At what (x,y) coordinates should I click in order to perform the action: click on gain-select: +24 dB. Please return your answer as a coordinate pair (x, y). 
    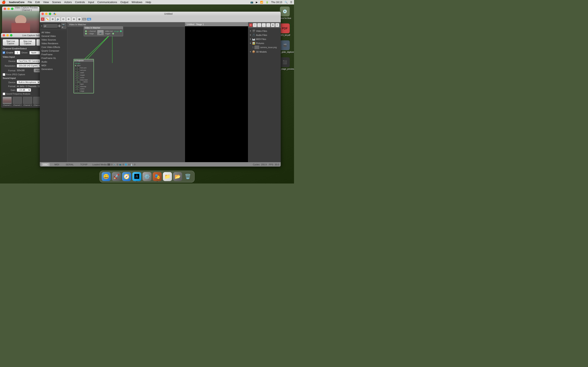
    Looking at the image, I should click on (24, 90).